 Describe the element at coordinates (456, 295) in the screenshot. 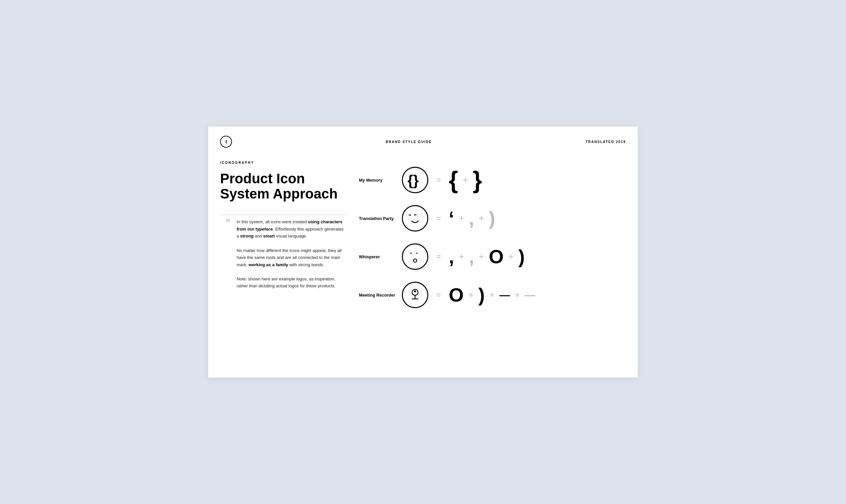

I see `part-o-mr: O` at that location.